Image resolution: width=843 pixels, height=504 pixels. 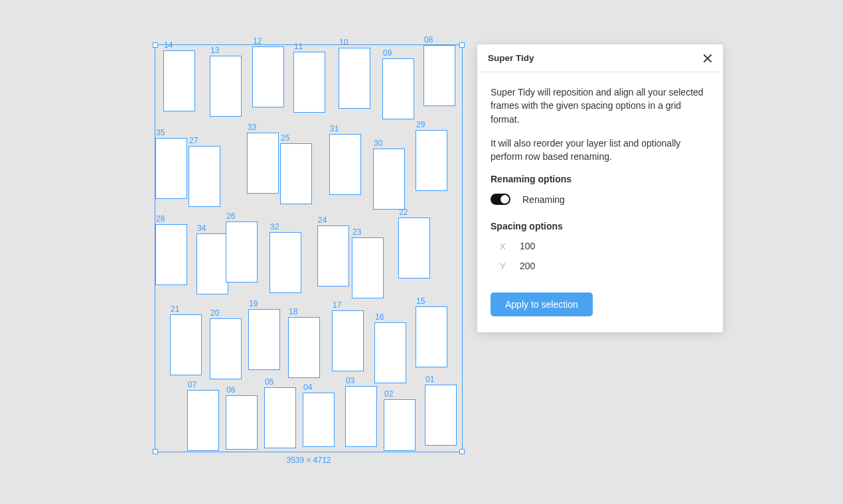 What do you see at coordinates (600, 58) in the screenshot?
I see `panel-header: Super Tidy` at bounding box center [600, 58].